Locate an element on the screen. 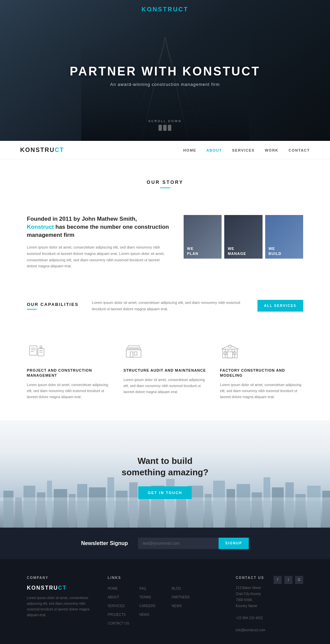 The width and height of the screenshot is (330, 644). service-card-1-desc: Lorem ipsum dolor sit amet, consectetuer… is located at coordinates (68, 391).